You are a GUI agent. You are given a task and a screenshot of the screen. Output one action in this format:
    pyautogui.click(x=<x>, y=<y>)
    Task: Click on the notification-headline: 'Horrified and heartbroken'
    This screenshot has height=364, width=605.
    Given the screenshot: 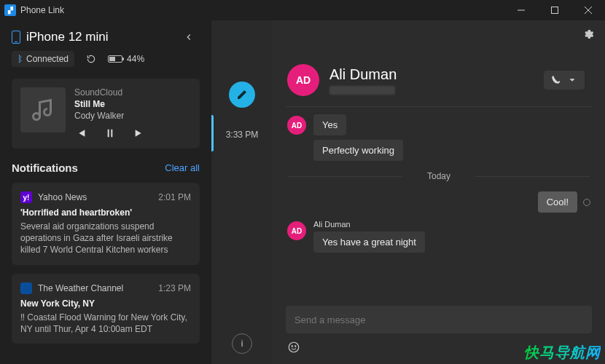 What is the action you would take?
    pyautogui.click(x=106, y=213)
    